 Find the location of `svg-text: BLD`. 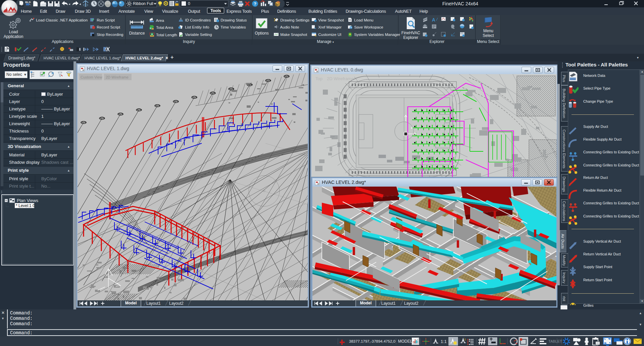

svg-text: BLD is located at coordinates (28, 2).